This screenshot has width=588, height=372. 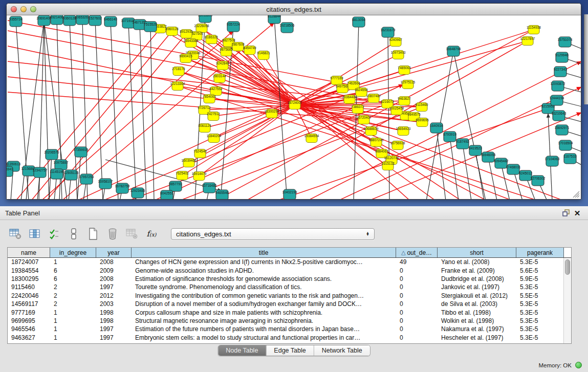 I want to click on delete-column-button, so click(x=113, y=234).